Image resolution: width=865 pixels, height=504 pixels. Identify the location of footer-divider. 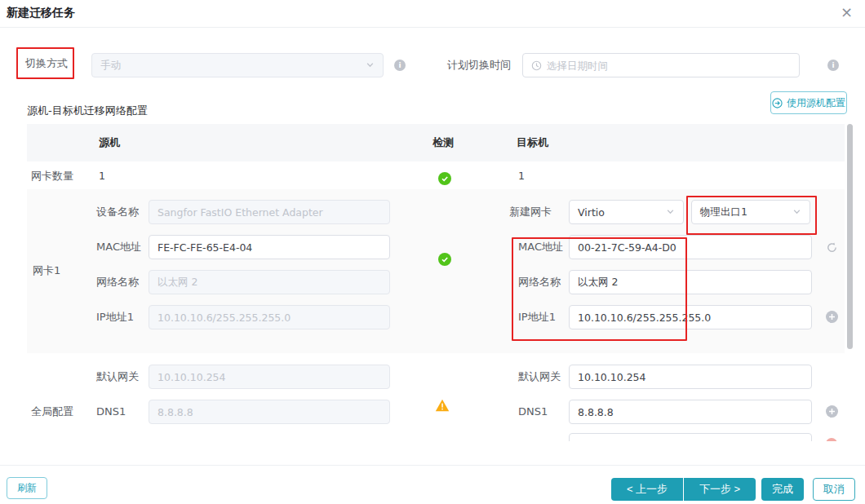
(432, 465).